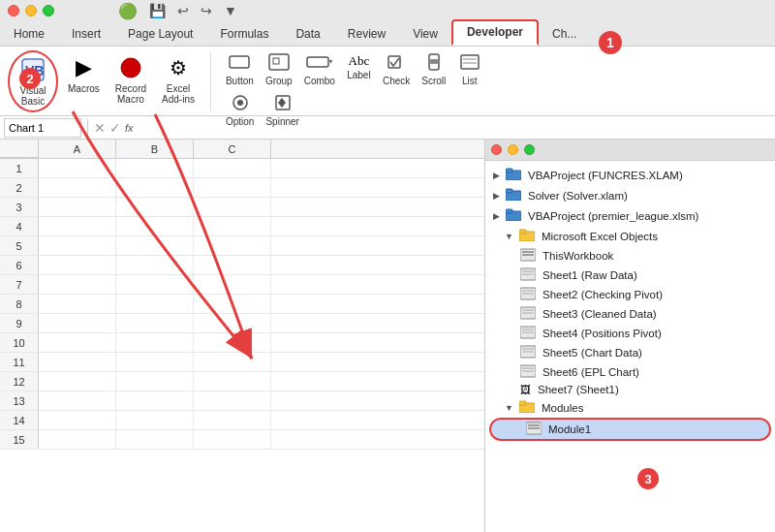 The width and height of the screenshot is (775, 532). What do you see at coordinates (206, 11) in the screenshot?
I see `redo-icon: ↪` at bounding box center [206, 11].